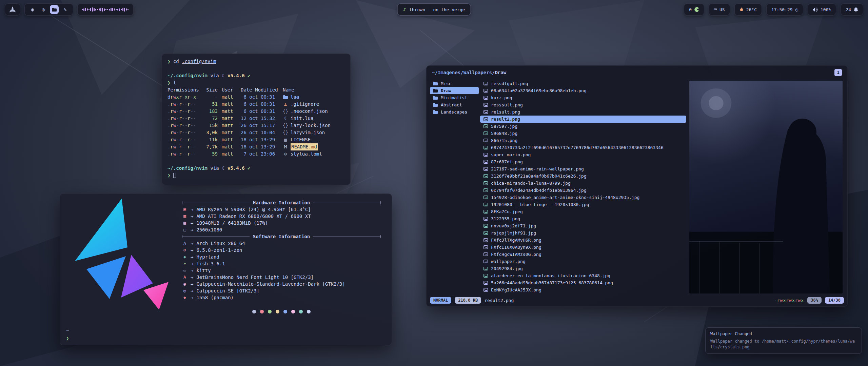  Describe the element at coordinates (260, 111) in the screenshot. I see `date-cell: 6 oct 00:31` at that location.